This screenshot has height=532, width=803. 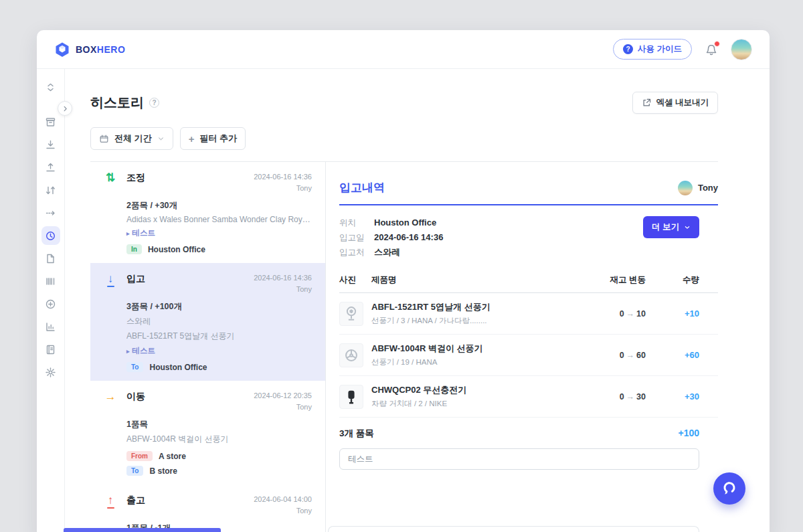 I want to click on boxhero-logo-icon, so click(x=62, y=50).